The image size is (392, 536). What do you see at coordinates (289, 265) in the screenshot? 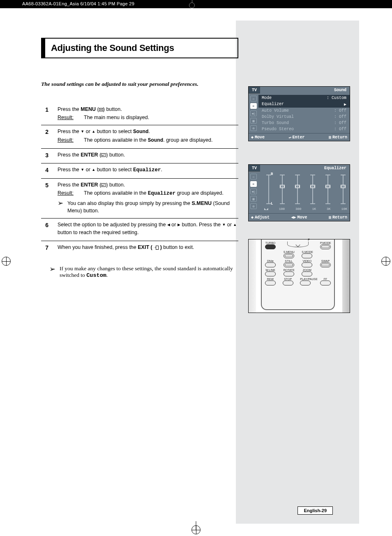
I see `still-button` at bounding box center [289, 265].